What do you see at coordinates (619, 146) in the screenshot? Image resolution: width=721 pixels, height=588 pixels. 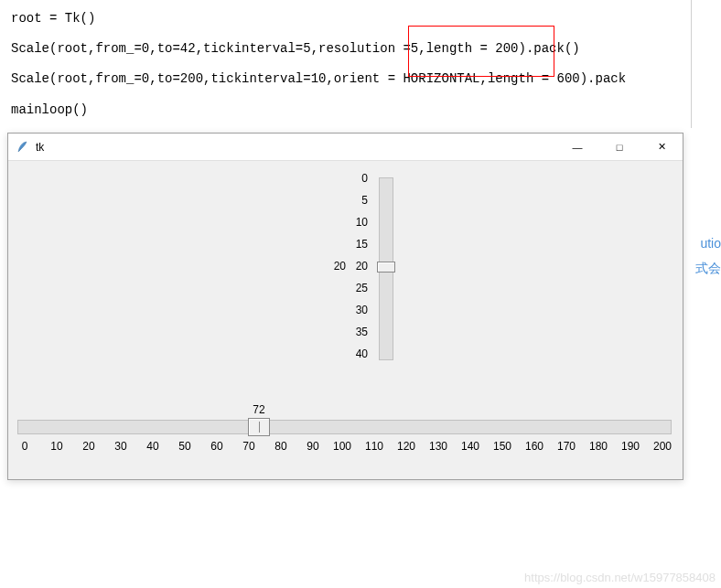 I see `maximize-button: □` at bounding box center [619, 146].